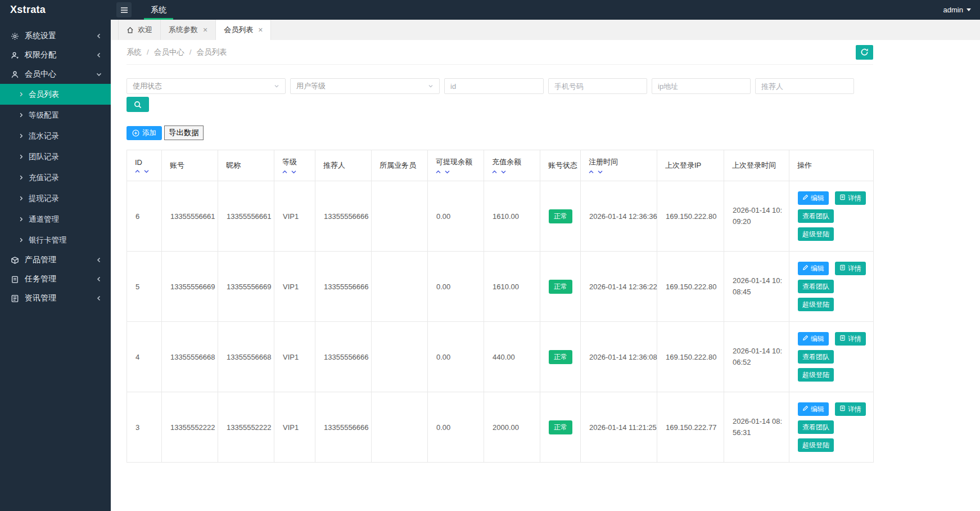 The height and width of the screenshot is (511, 980). Describe the element at coordinates (55, 156) in the screenshot. I see `sidebar-subitem-team-records: 团队记录` at that location.